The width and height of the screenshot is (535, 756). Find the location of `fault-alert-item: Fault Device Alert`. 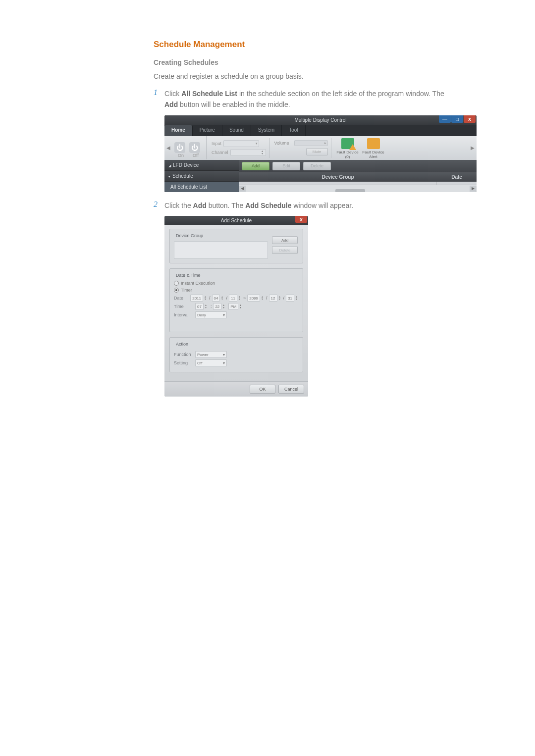

fault-alert-item: Fault Device Alert is located at coordinates (374, 149).